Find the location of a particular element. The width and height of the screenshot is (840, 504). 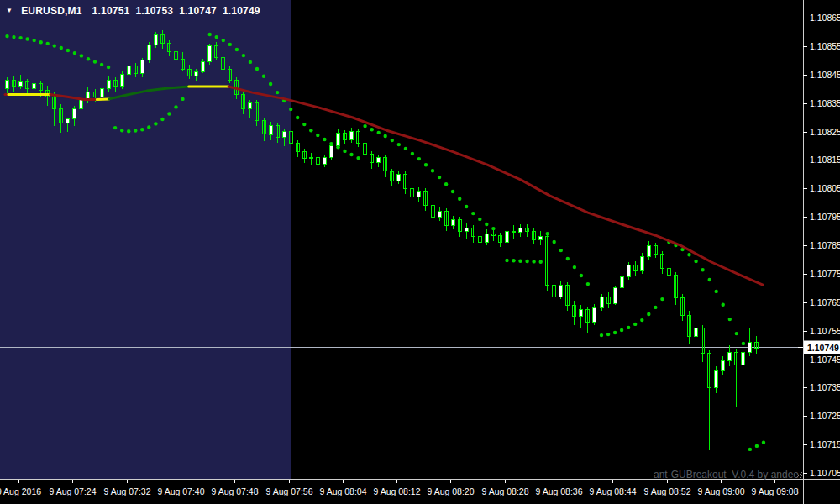

price-tick-label: 1.10815 is located at coordinates (825, 160).